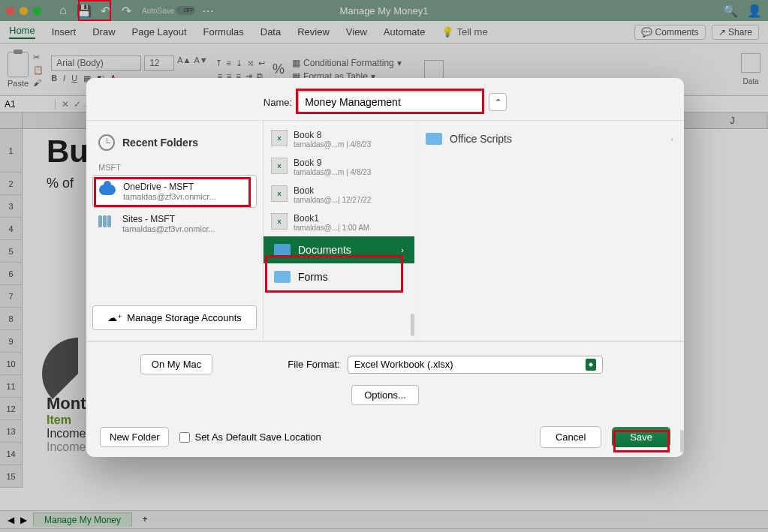 Image resolution: width=768 pixels, height=532 pixels. Describe the element at coordinates (174, 318) in the screenshot. I see `manage-storage-button: ☁⁺ Manage Storage Accounts` at that location.